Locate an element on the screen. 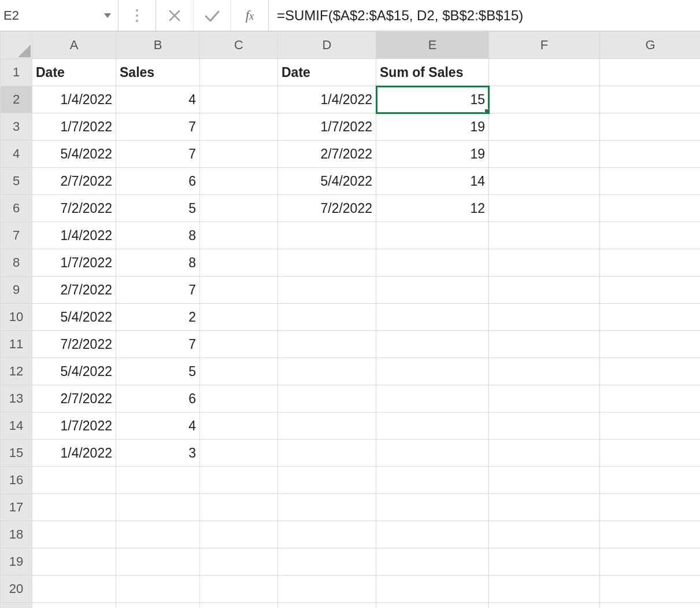 The image size is (700, 608). cell-C1 is located at coordinates (239, 73).